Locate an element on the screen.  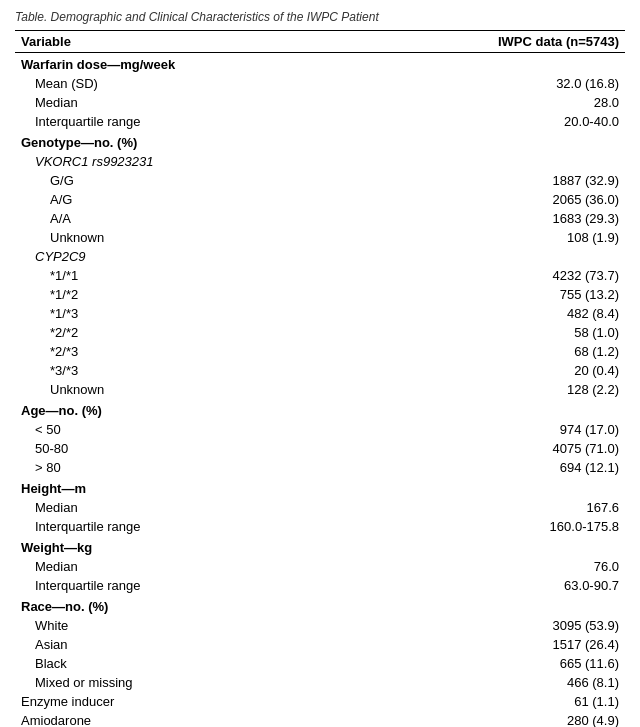
variable-label: *1/*2 is located at coordinates (184, 294).